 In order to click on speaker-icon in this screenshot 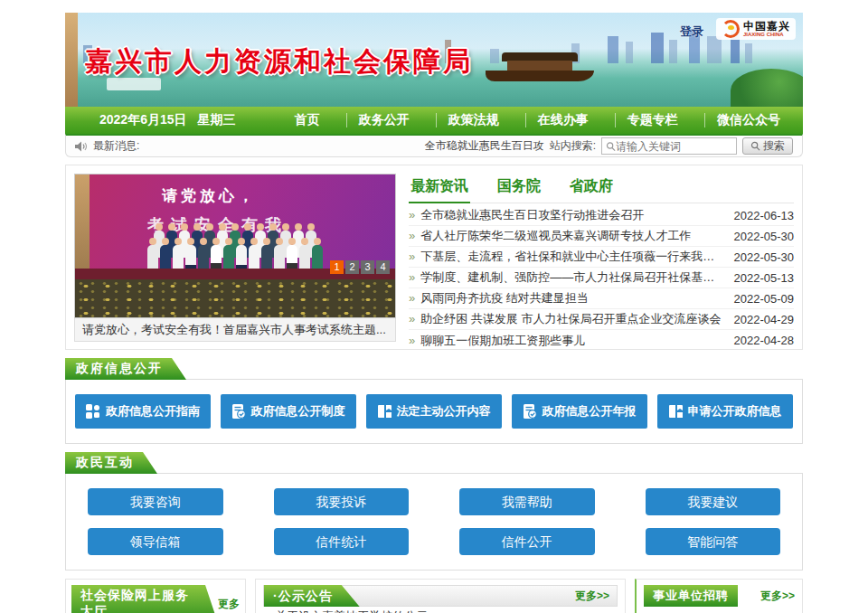, I will do `click(81, 146)`.